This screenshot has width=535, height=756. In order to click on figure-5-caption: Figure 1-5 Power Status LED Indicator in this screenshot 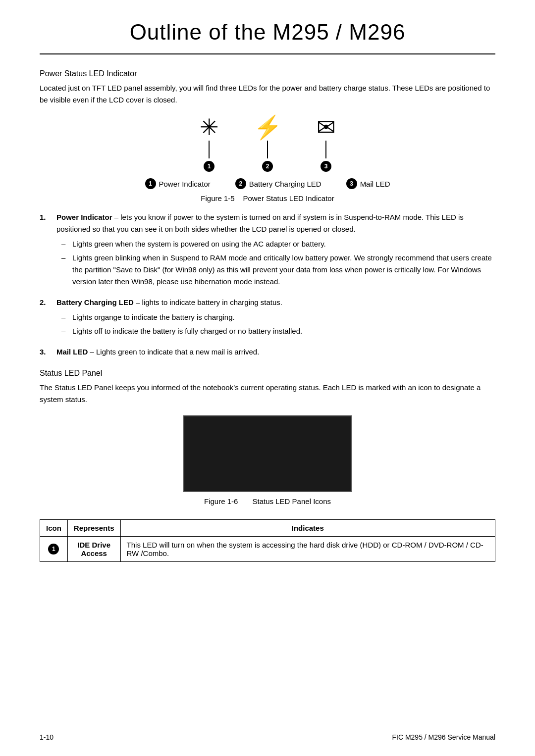, I will do `click(268, 198)`.